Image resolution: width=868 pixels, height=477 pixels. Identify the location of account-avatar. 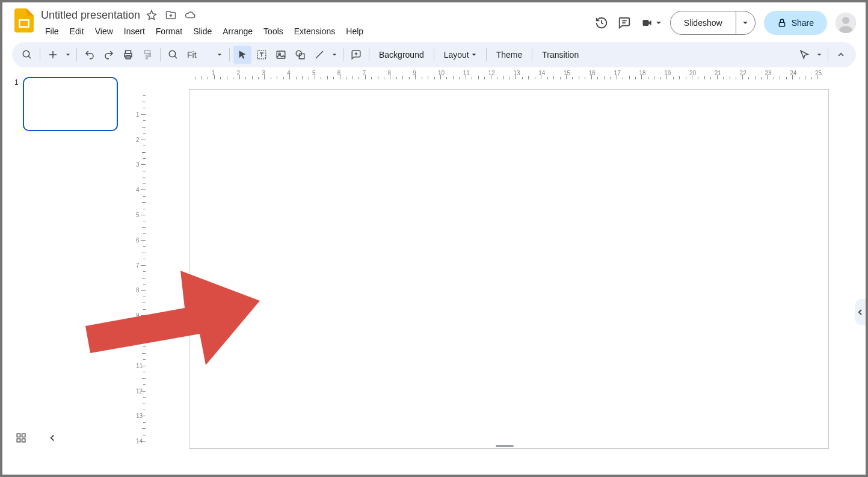
(846, 23).